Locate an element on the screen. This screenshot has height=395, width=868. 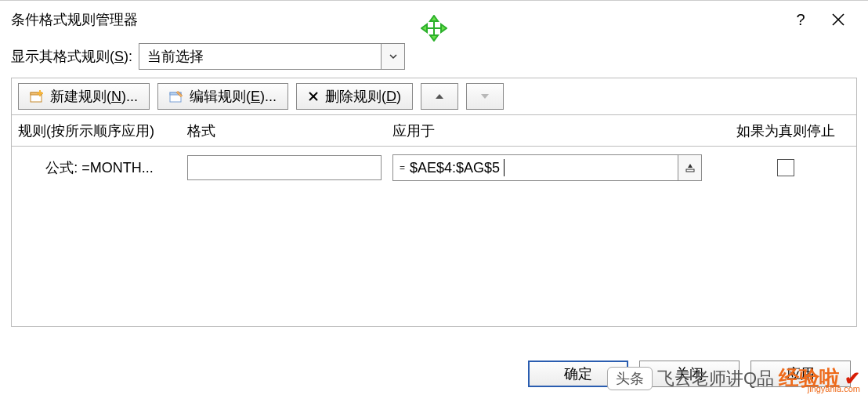
move-cursor-icon is located at coordinates (434, 30).